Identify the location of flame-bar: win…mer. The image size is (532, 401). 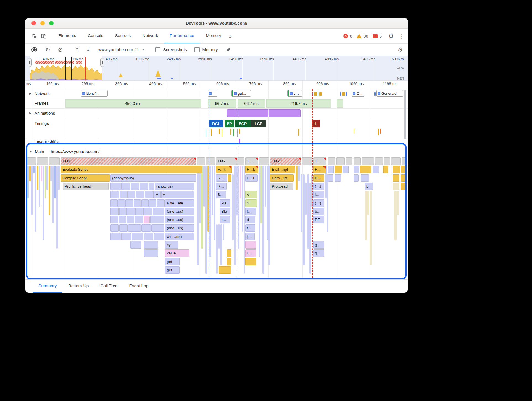
(180, 236).